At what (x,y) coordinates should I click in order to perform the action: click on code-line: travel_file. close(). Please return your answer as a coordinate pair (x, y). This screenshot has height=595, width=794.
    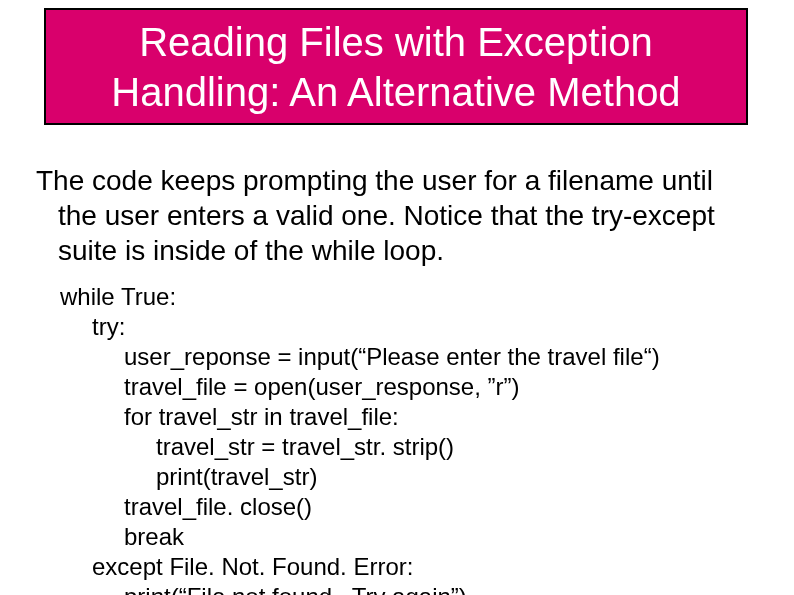
    Looking at the image, I should click on (360, 507).